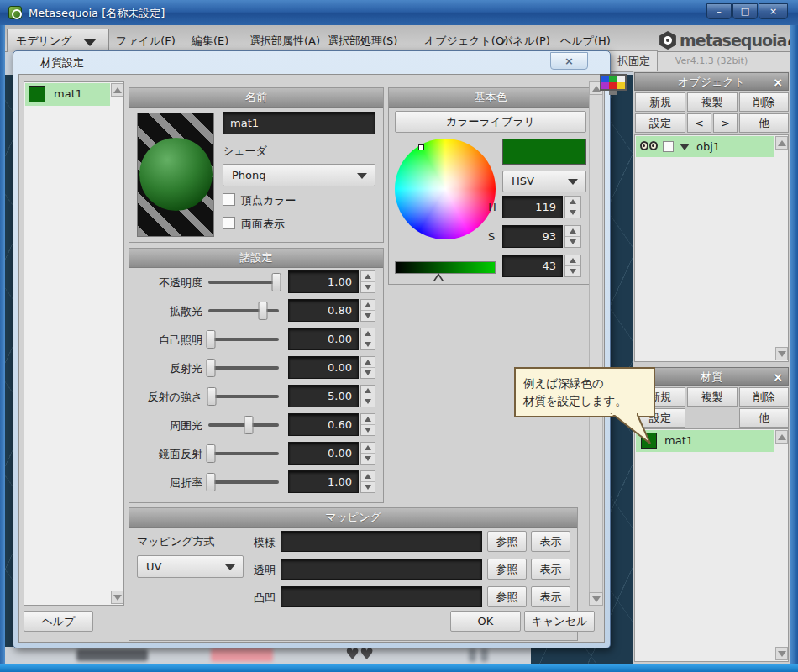  What do you see at coordinates (67, 94) in the screenshot?
I see `dialog-material-item-mat1: mat1` at bounding box center [67, 94].